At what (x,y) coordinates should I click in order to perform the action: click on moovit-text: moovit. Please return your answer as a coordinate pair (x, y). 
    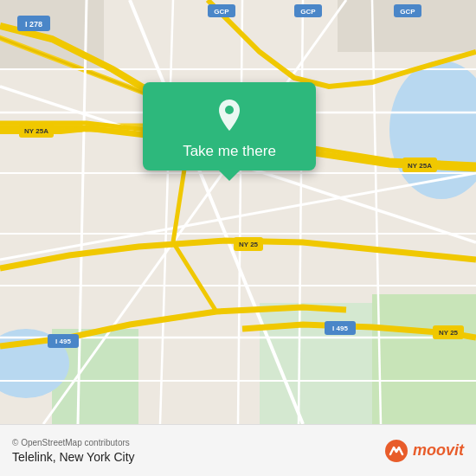
    Looking at the image, I should click on (438, 450).